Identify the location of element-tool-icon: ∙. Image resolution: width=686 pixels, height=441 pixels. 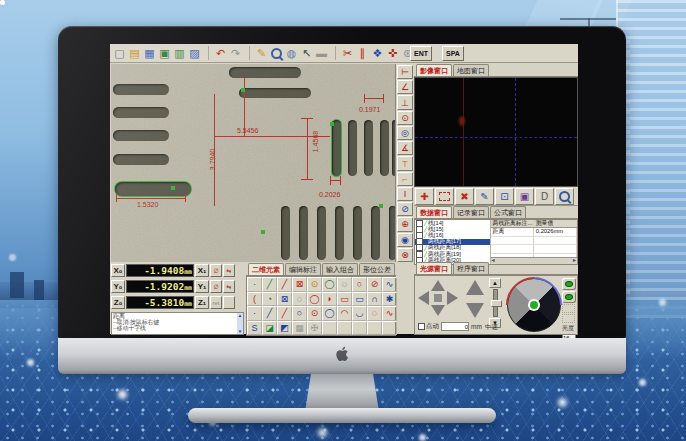
(254, 284).